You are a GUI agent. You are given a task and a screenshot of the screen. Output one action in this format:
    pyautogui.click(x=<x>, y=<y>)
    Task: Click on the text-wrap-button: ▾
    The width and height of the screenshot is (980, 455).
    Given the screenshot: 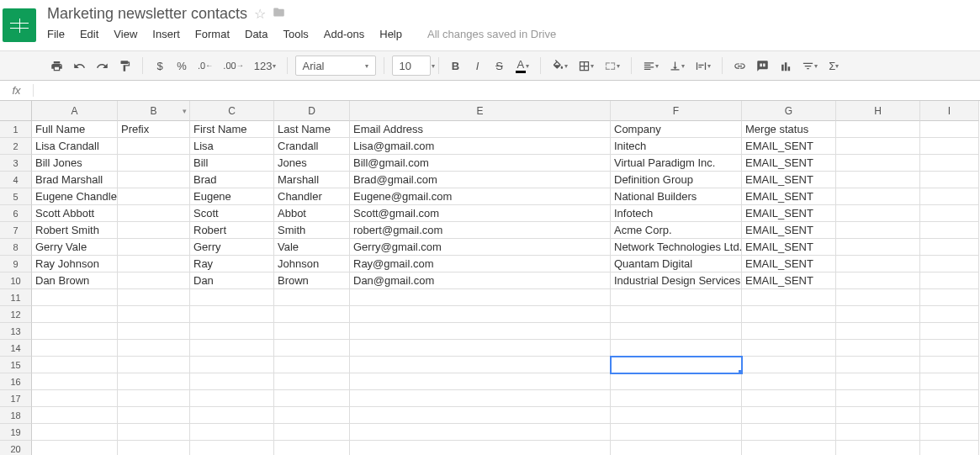 What is the action you would take?
    pyautogui.click(x=703, y=66)
    